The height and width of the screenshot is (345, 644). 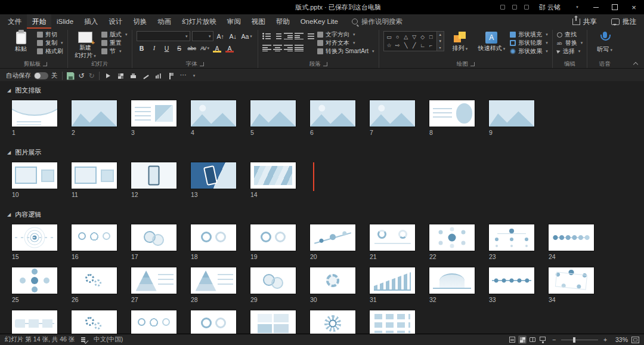 What do you see at coordinates (406, 45) in the screenshot?
I see `shape-8: ╲` at bounding box center [406, 45].